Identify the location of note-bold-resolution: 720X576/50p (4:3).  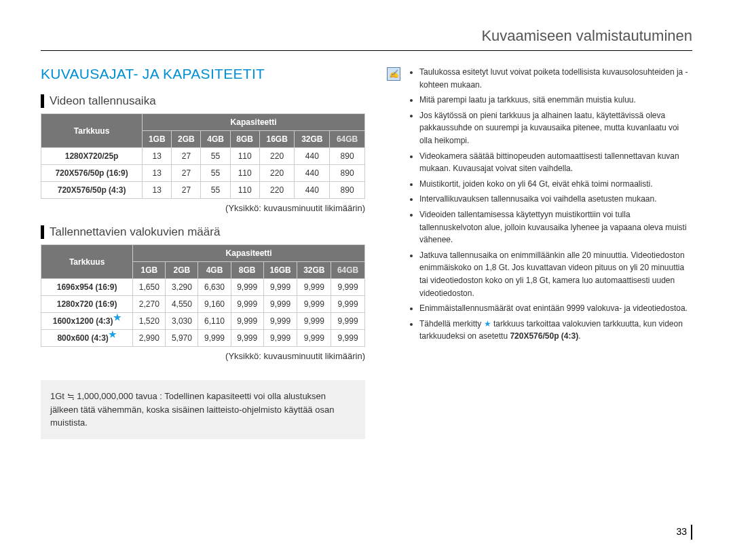
(544, 336).